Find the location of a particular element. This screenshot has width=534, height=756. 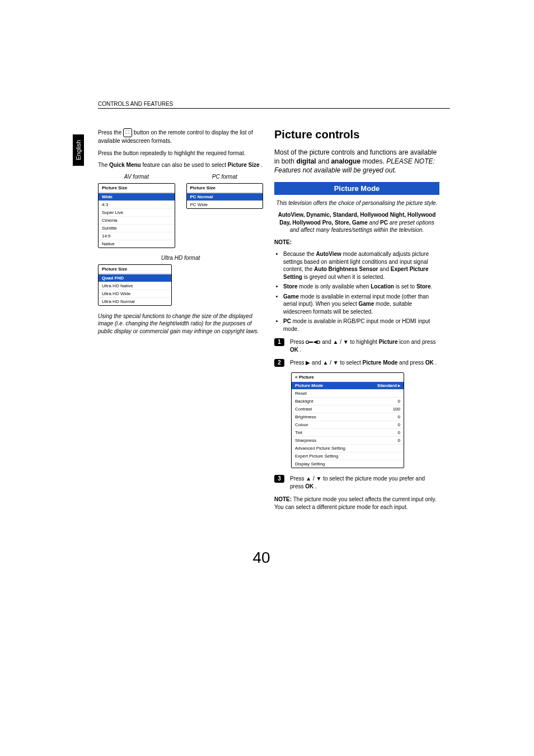

pc-format-caption: PC format is located at coordinates (225, 177).